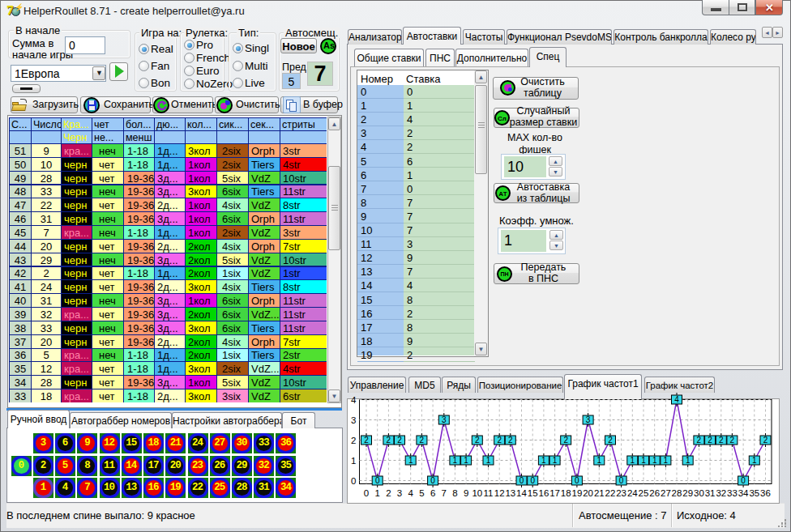 The height and width of the screenshot is (532, 791). What do you see at coordinates (600, 493) in the screenshot?
I see `svg-text: 21` at bounding box center [600, 493].